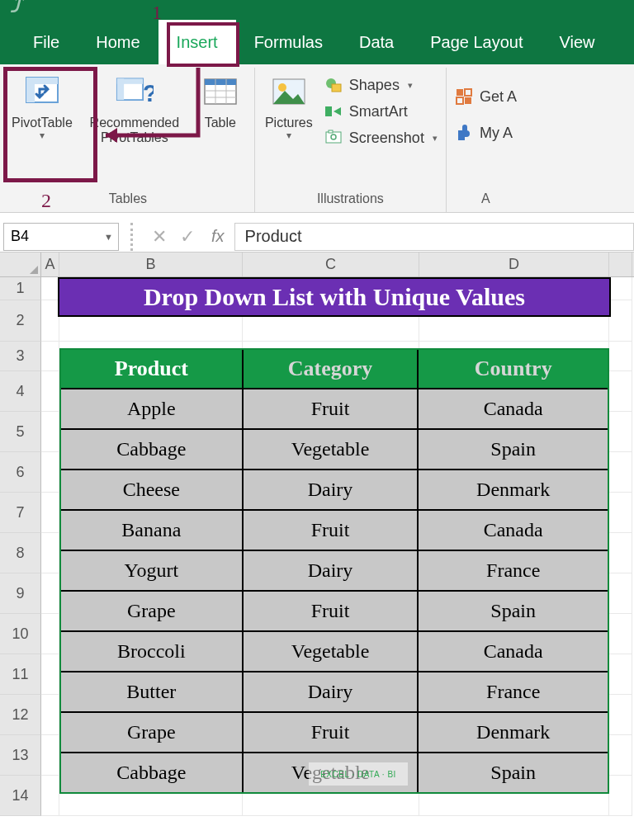  What do you see at coordinates (332, 369) in the screenshot?
I see `header-category: Category` at bounding box center [332, 369].